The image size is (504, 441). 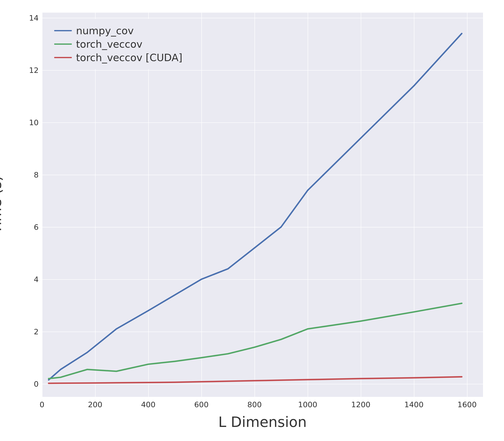 What do you see at coordinates (109, 44) in the screenshot?
I see `legend-label: torch_veccov` at bounding box center [109, 44].